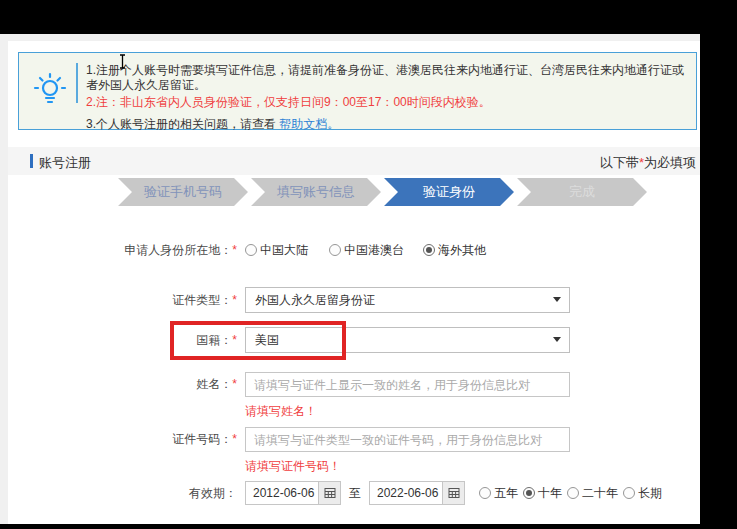  Describe the element at coordinates (293, 493) in the screenshot. I see `validity-start-datebox` at that location.